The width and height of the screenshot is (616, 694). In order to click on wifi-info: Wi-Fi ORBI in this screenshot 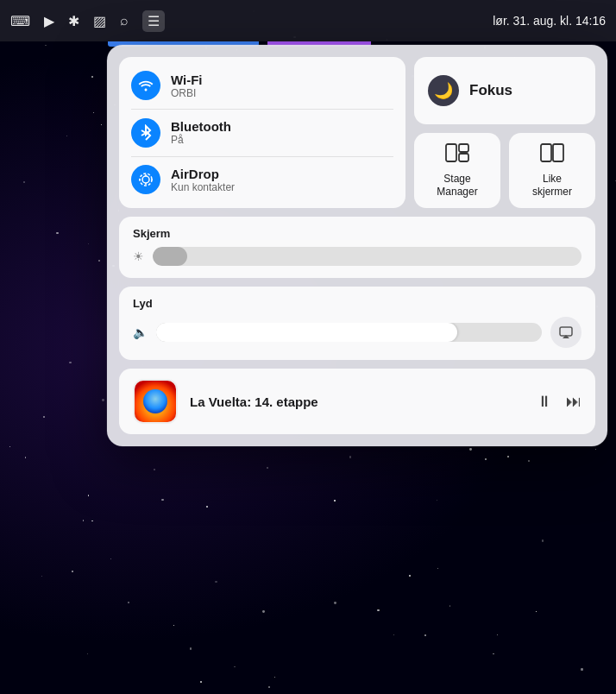, I will do `click(186, 86)`.